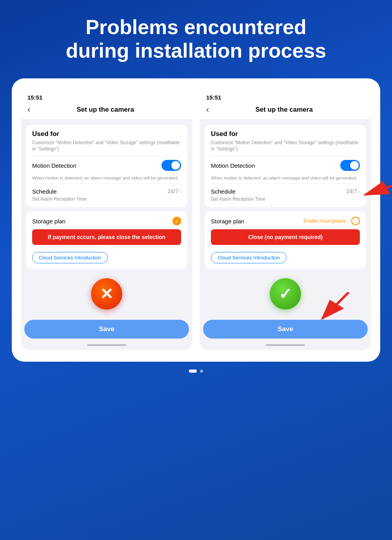 The image size is (392, 540). Describe the element at coordinates (208, 110) in the screenshot. I see `right-back-button: ‹` at that location.